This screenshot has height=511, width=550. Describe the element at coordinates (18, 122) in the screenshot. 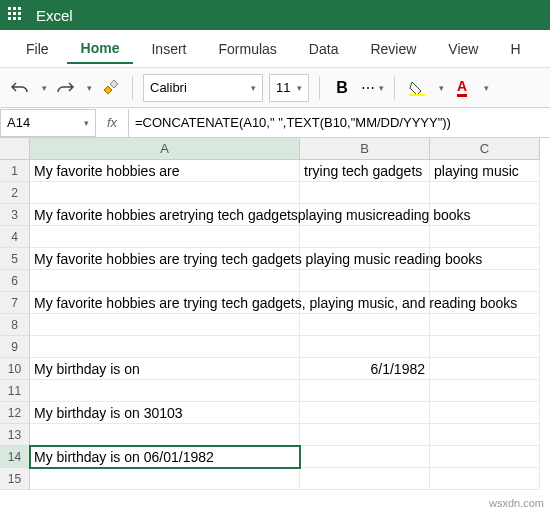

I see `name-box-value: A14` at that location.